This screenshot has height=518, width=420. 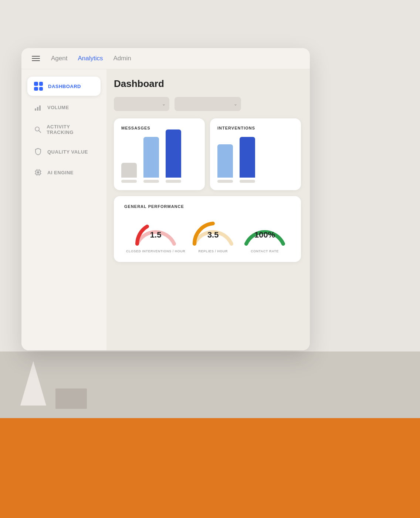 I want to click on nav-tabs: Agent Analytics Admin, so click(x=91, y=58).